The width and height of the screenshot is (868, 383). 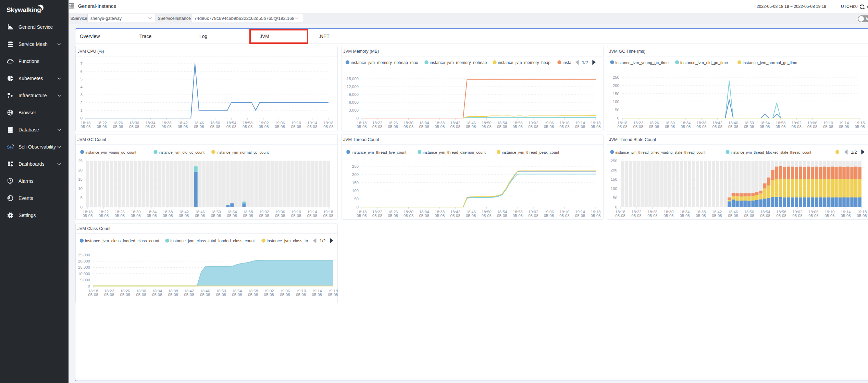 I want to click on svg-text: 10, so click(x=80, y=189).